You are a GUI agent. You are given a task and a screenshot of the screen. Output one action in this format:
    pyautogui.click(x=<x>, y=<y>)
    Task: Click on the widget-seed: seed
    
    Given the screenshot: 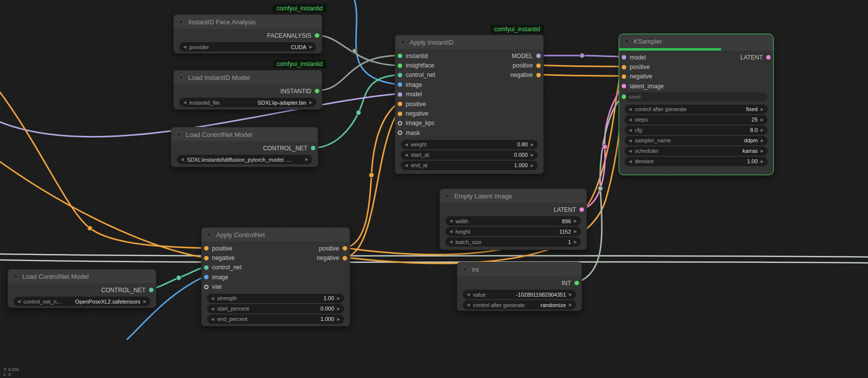 What is the action you would take?
    pyautogui.click(x=696, y=97)
    